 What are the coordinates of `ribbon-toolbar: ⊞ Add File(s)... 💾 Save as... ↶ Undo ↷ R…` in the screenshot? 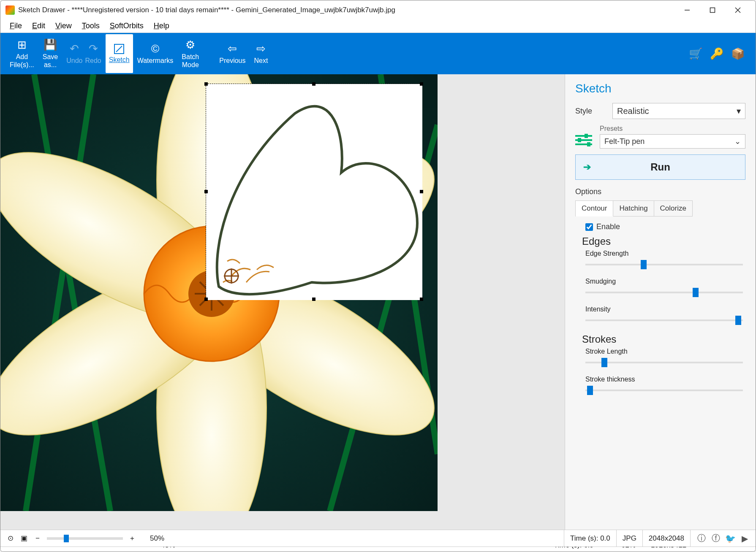 It's located at (378, 54).